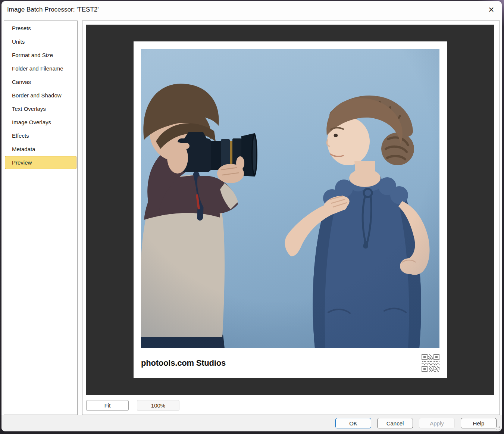  What do you see at coordinates (41, 109) in the screenshot?
I see `sidebar-item-text-overlays: Text Overlays` at bounding box center [41, 109].